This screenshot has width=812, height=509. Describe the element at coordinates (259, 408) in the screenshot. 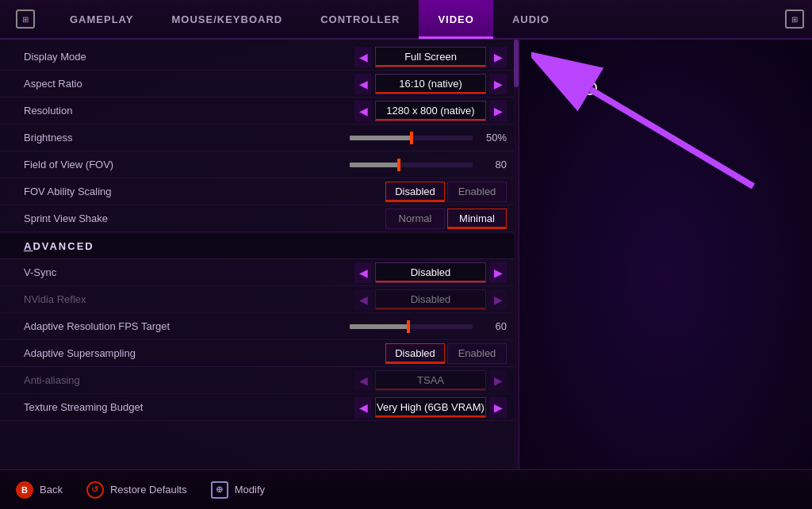

I see `setting-row-texture-budget: Texture Streaming Budget◀Very High (6GB …` at that location.